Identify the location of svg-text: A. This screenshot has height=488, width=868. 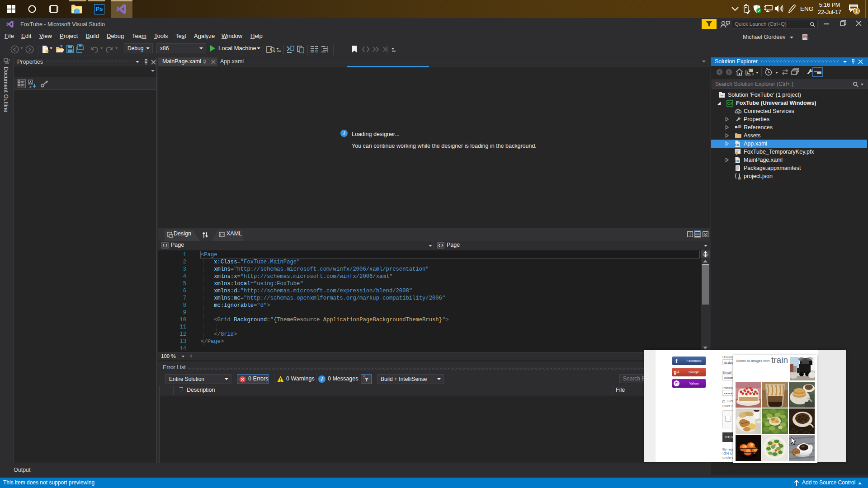
(31, 82).